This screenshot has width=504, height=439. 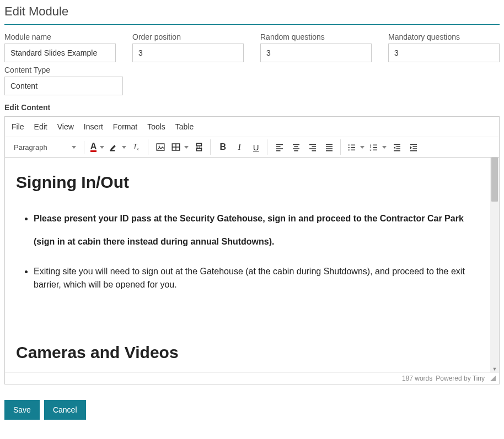 I want to click on text-color-button: A, so click(x=98, y=147).